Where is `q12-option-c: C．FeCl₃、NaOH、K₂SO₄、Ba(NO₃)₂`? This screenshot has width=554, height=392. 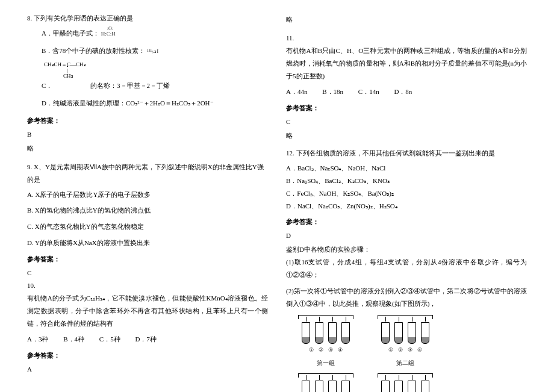 q12-option-c: C．FeCl₃、NaOH、K₂SO₄、Ba(NO₃)₂ is located at coordinates (406, 194).